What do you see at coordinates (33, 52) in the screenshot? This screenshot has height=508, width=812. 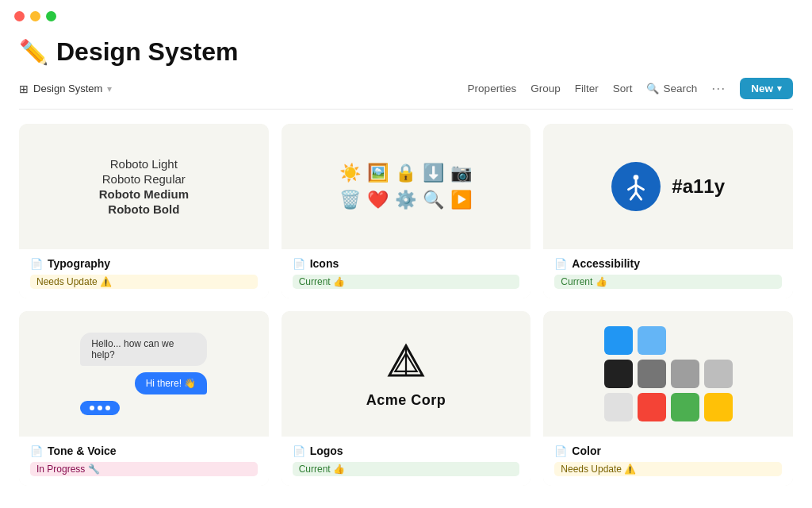 I see `title-emoji: ✏️` at bounding box center [33, 52].